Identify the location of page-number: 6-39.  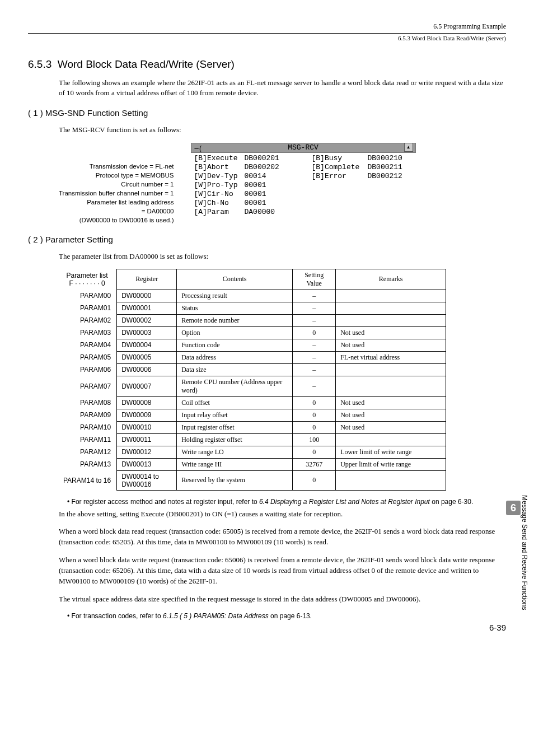
(498, 627).